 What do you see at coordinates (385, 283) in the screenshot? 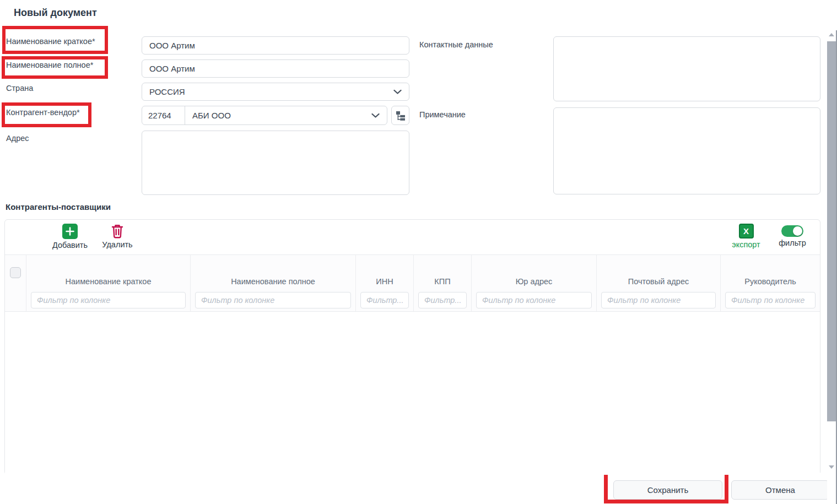
I see `column-inn: ИНН` at bounding box center [385, 283].